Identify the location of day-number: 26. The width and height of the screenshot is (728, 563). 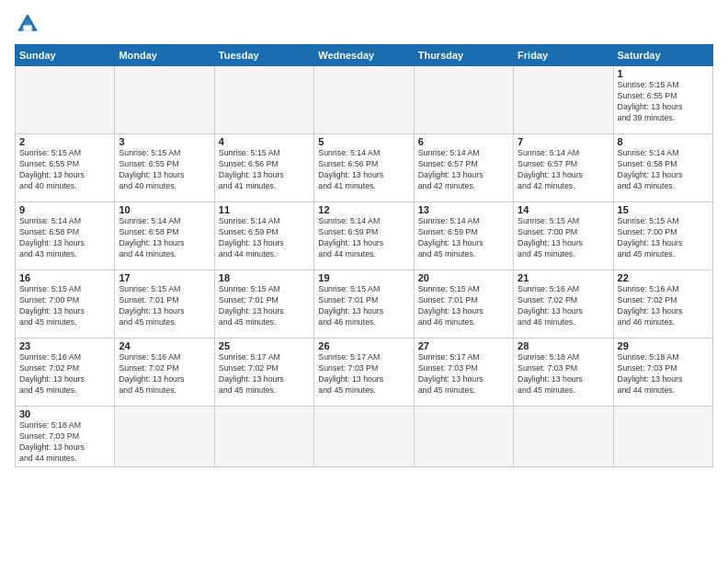
(364, 346).